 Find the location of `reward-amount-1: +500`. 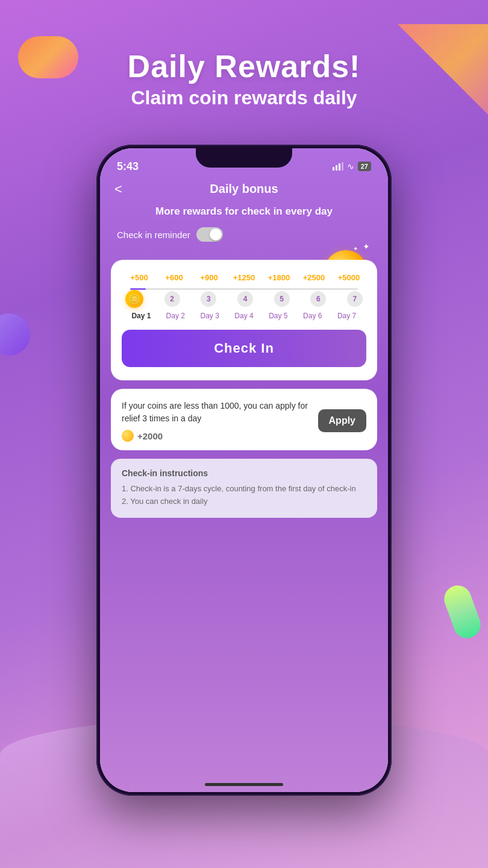

reward-amount-1: +500 is located at coordinates (139, 277).